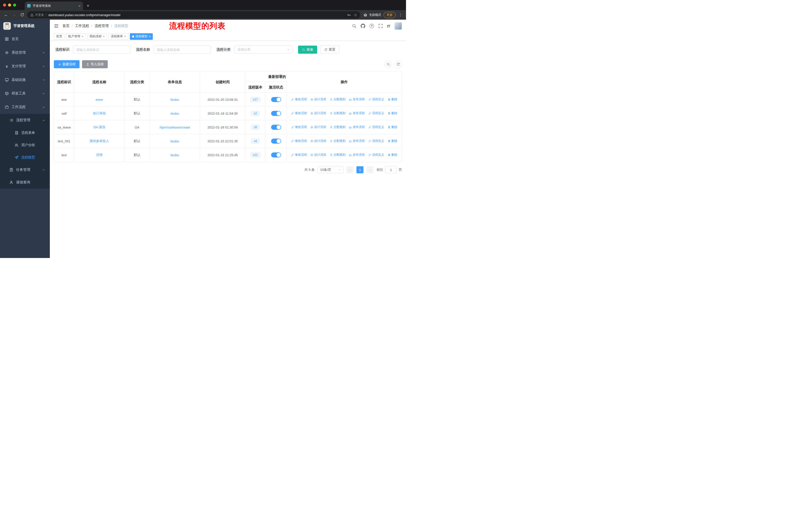  Describe the element at coordinates (22, 15) in the screenshot. I see `reload-button` at that location.